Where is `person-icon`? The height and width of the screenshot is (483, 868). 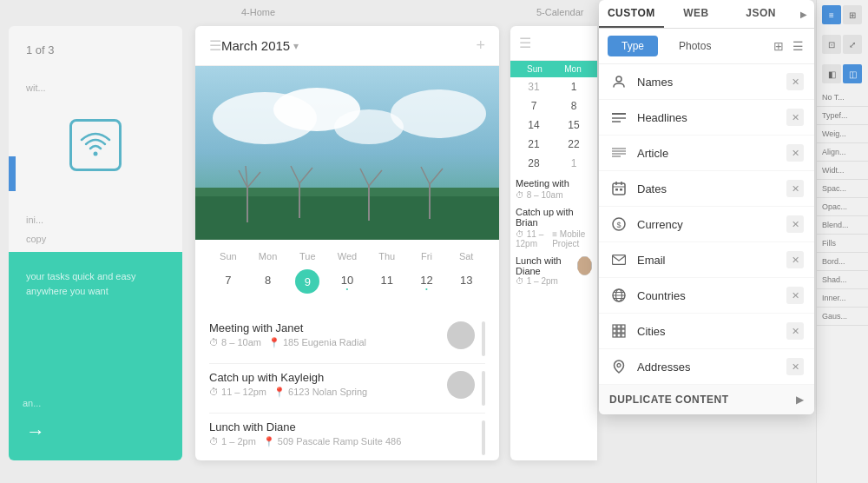
person-icon is located at coordinates (619, 82).